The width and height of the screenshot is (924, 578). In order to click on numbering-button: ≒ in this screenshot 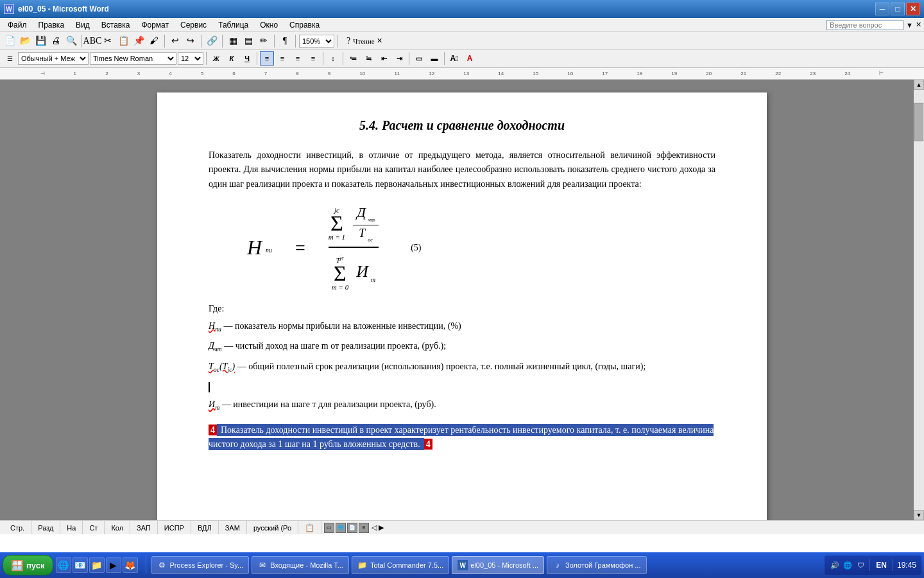, I will do `click(368, 58)`.